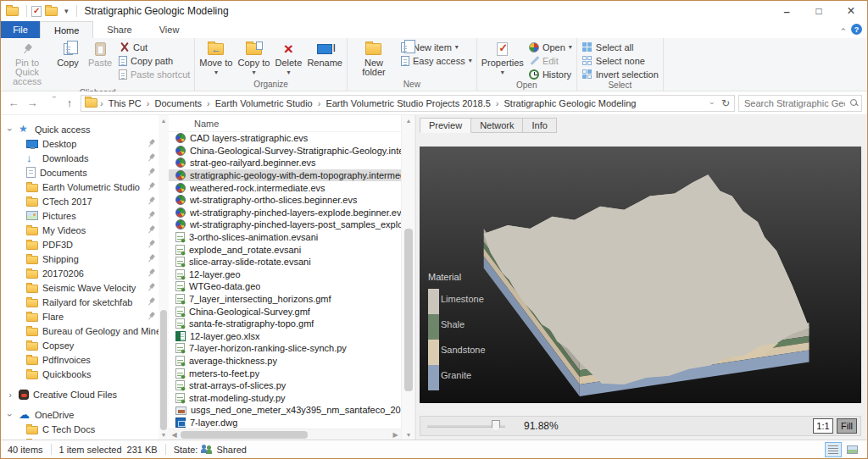  I want to click on file-item-average-thickness-py: average-thickness.py, so click(285, 361).